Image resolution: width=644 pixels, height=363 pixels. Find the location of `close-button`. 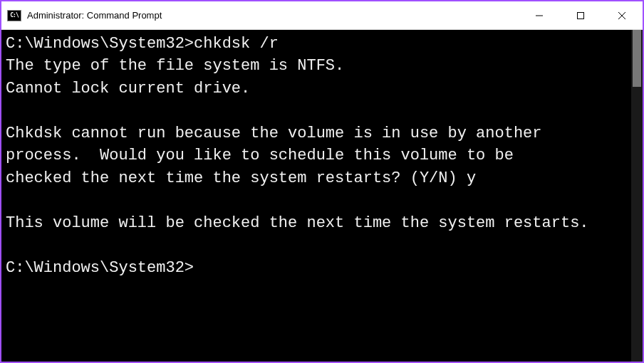

close-button is located at coordinates (622, 16).